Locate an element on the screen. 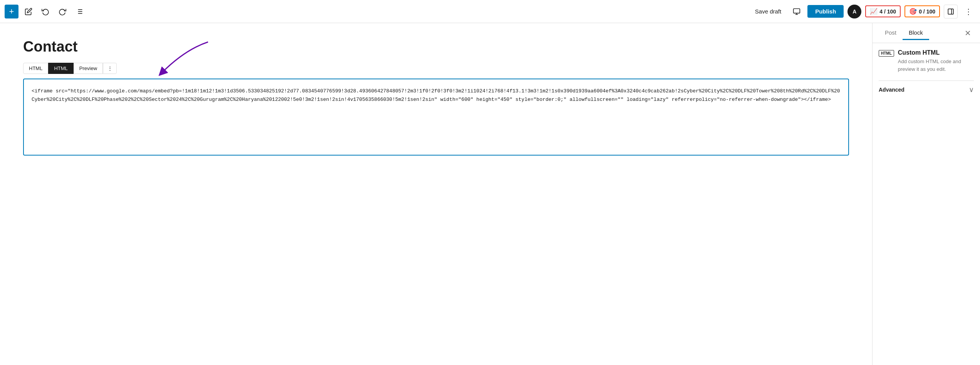 This screenshot has height=365, width=980. readability-score-badge: 🎯 0 / 100 is located at coordinates (922, 12).